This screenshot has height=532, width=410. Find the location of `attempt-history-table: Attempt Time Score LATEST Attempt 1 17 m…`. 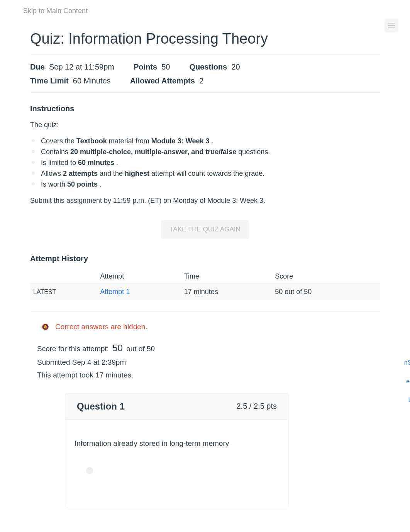

attempt-history-table: Attempt Time Score LATEST Attempt 1 17 m… is located at coordinates (205, 284).